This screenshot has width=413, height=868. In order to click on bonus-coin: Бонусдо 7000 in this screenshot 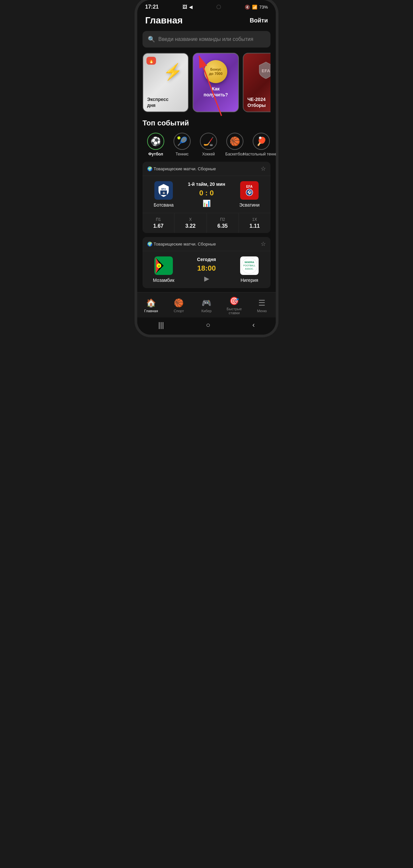, I will do `click(216, 71)`.